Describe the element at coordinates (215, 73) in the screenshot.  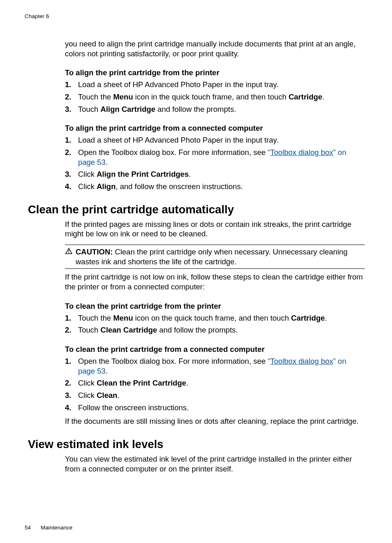
I see `align-printer-heading: To align the print cartridge from the pr…` at that location.